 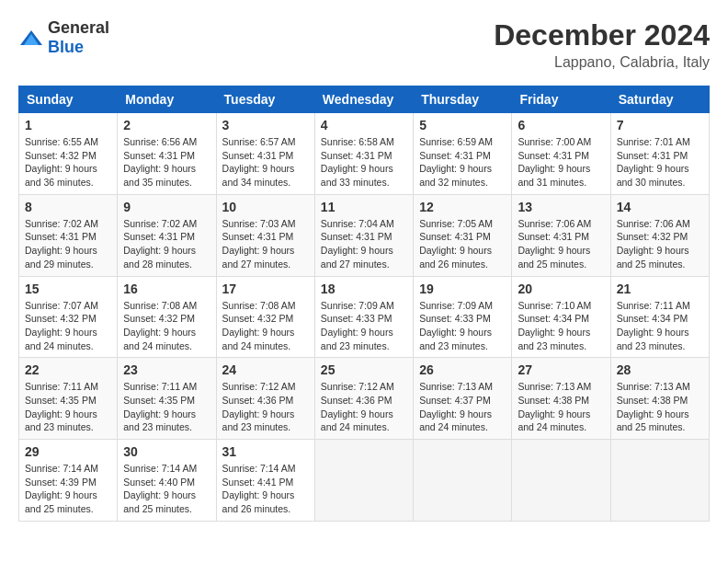 What do you see at coordinates (167, 480) in the screenshot?
I see `calendar-cell: 30Sunrise: 7:14 AMSunset: 4:40 PMDayligh…` at bounding box center [167, 480].